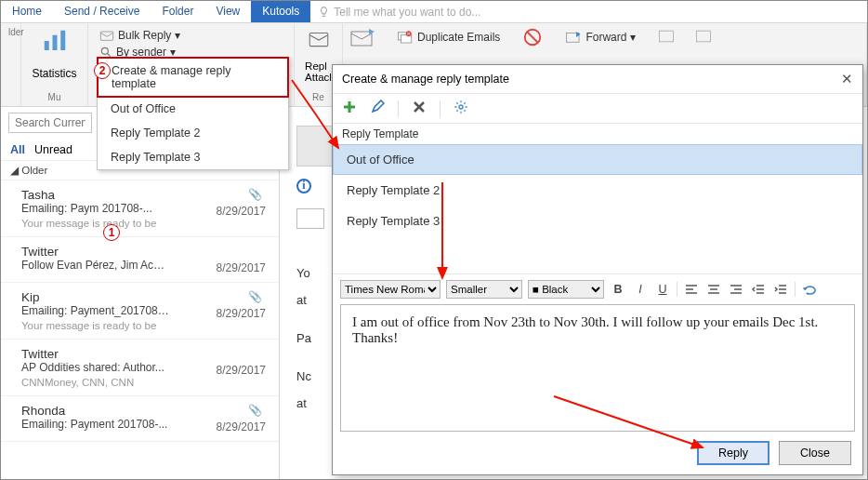  I want to click on list-item: Kip Emailing: Payment_201708-... 8/29/20…, so click(139, 311).